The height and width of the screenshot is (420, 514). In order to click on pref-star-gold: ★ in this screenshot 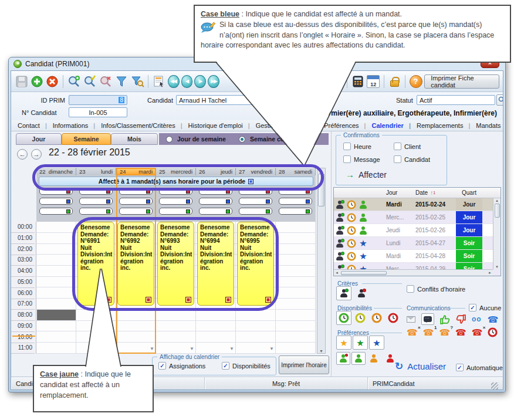, I will do `click(344, 343)`.